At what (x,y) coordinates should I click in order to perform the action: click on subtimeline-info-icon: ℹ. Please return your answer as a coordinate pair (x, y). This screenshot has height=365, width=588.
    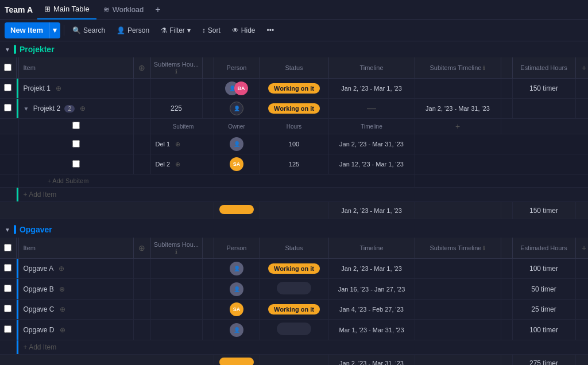
    Looking at the image, I should click on (484, 68).